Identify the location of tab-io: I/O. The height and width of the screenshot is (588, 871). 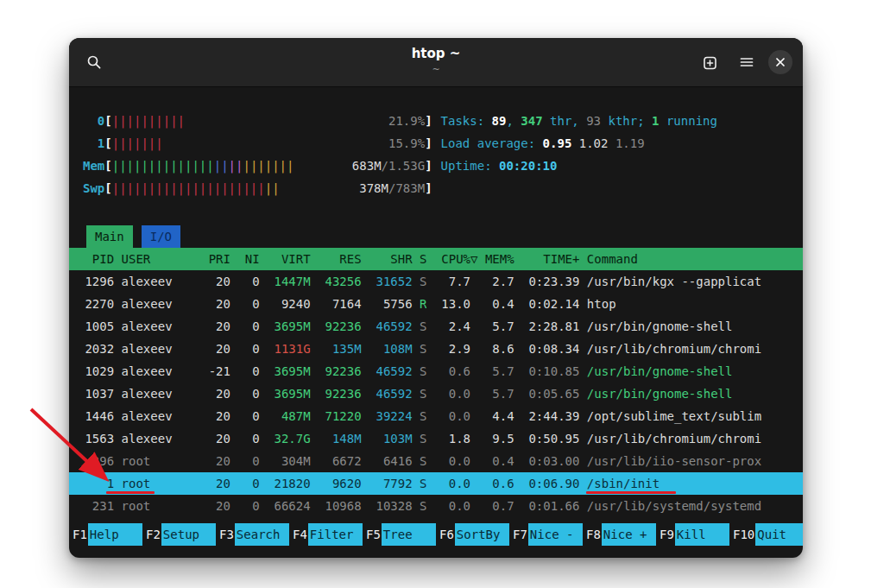
(161, 237).